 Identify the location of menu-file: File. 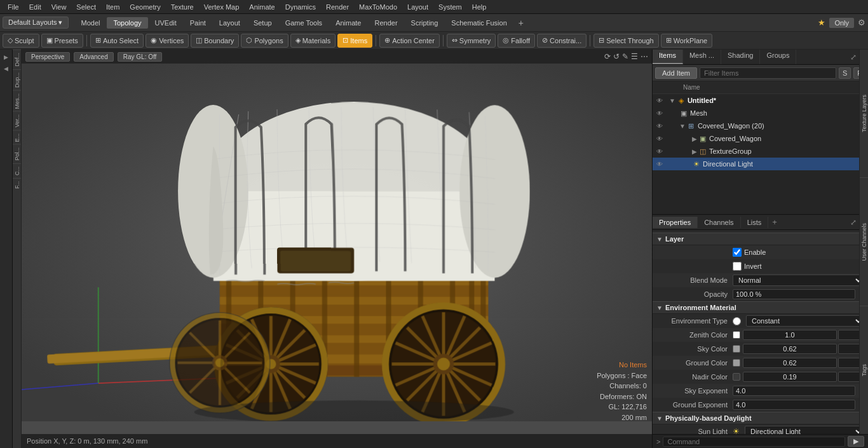
(13, 7).